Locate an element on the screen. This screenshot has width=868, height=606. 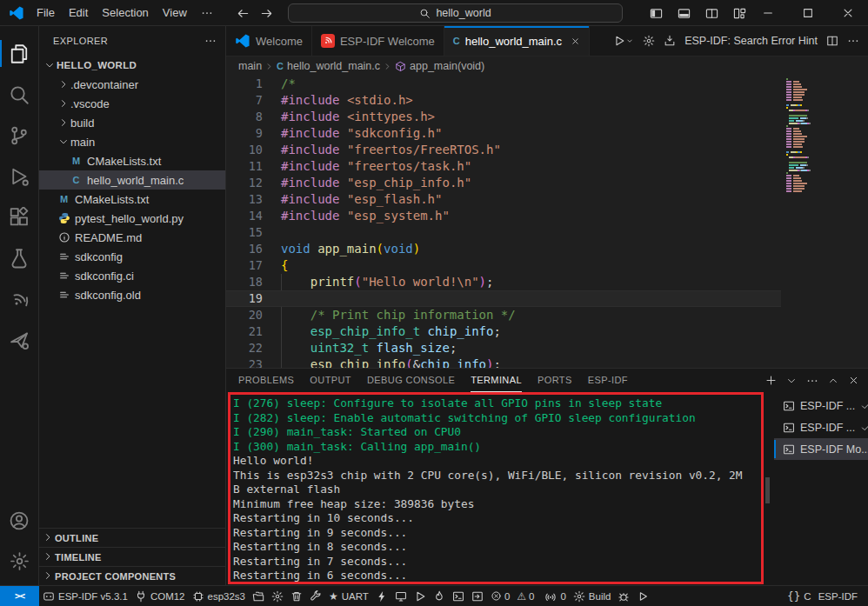
activity-accounts is located at coordinates (19, 520).